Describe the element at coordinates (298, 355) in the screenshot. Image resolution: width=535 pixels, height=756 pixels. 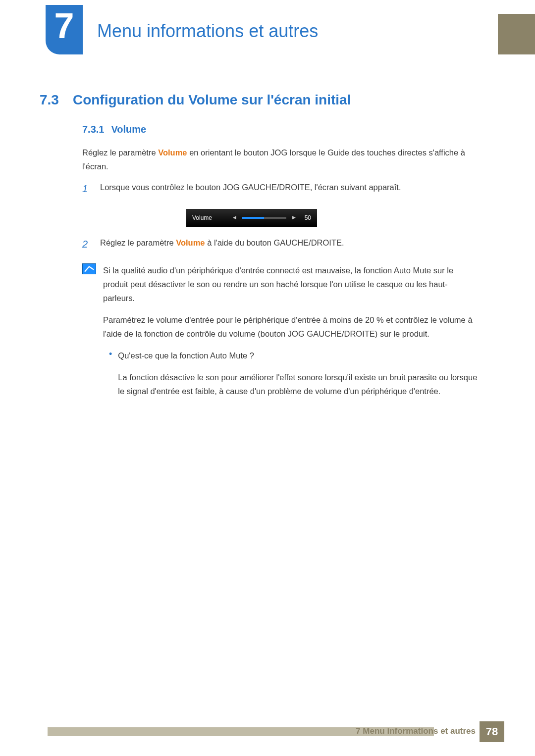
I see `bullet-question: Qu'est-ce que la fonction Auto Mute ?` at that location.